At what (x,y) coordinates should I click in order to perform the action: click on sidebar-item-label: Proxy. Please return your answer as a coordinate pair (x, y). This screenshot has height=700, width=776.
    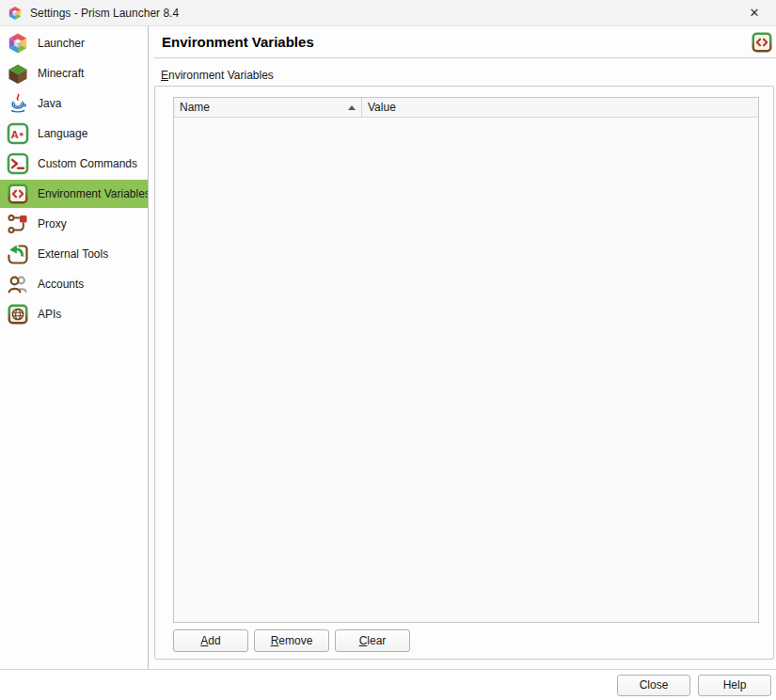
    Looking at the image, I should click on (53, 224).